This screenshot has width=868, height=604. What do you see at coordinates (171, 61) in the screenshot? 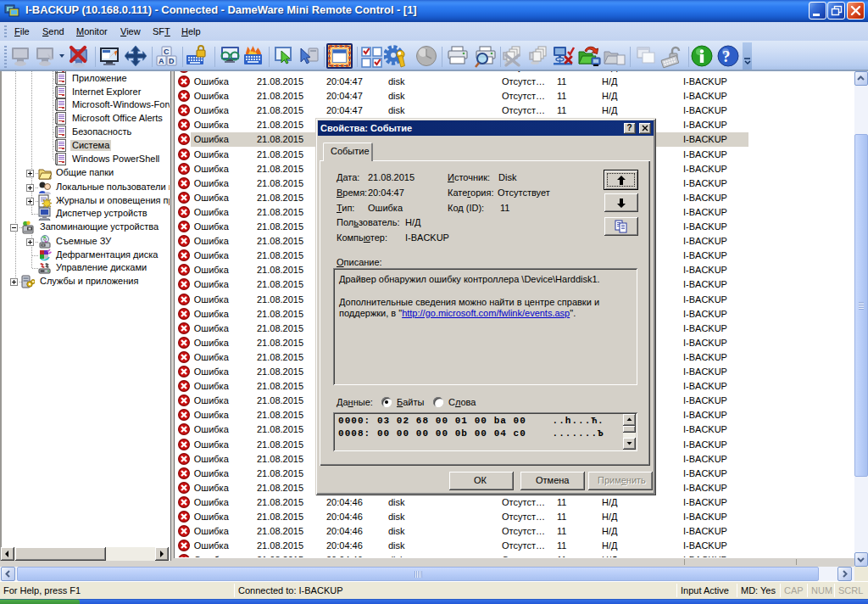
I see `svg-text: D` at bounding box center [171, 61].